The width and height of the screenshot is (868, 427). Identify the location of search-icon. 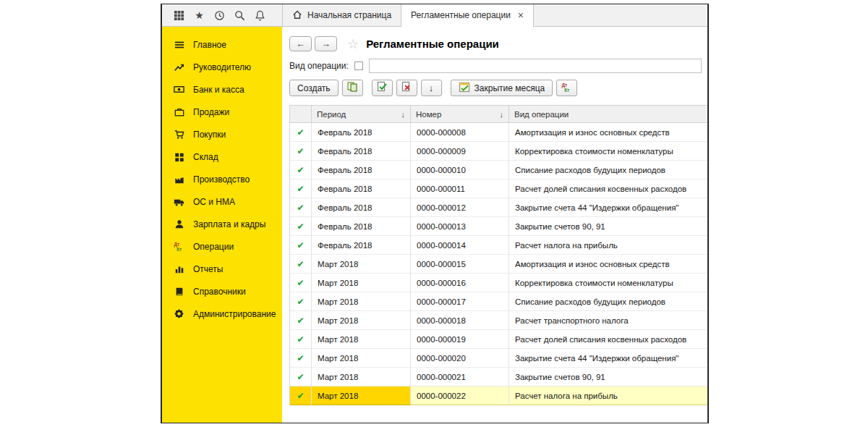
(240, 16).